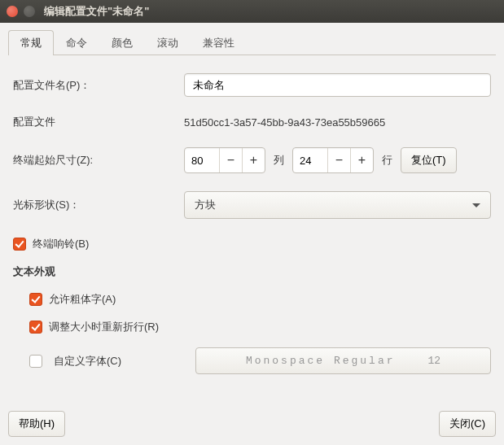 This screenshot has height=445, width=504. Describe the element at coordinates (252, 11) in the screenshot. I see `titlebar: 编辑配置文件"未命名"` at that location.